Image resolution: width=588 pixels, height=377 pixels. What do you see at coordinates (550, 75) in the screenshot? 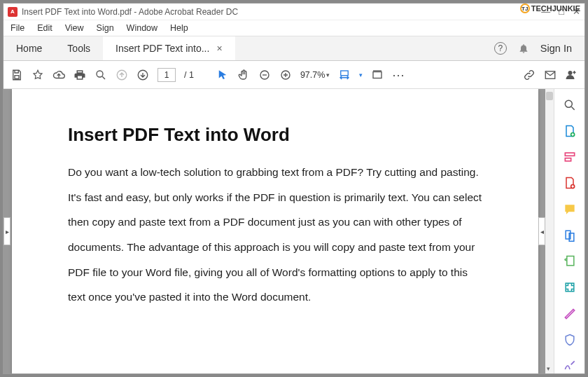
I see `email-icon` at bounding box center [550, 75].